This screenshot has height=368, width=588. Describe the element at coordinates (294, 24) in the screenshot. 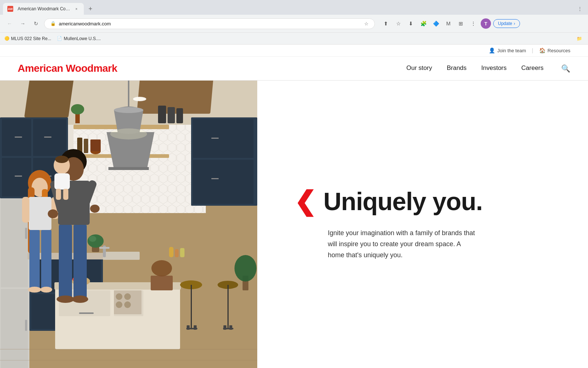

I see `address-bar-row: ← → ↻ 🔒 americanwoodmark.com ☆ ⬆ ☆ ⬇ 🧩 🔷…` at that location.